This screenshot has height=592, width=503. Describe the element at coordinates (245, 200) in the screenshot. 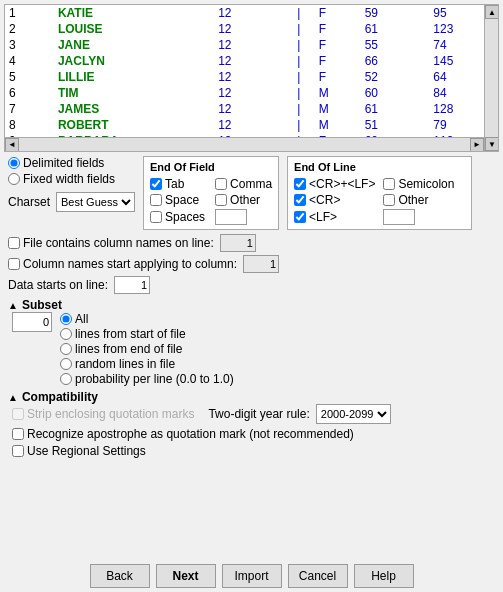

I see `other-eof-label: Other` at that location.